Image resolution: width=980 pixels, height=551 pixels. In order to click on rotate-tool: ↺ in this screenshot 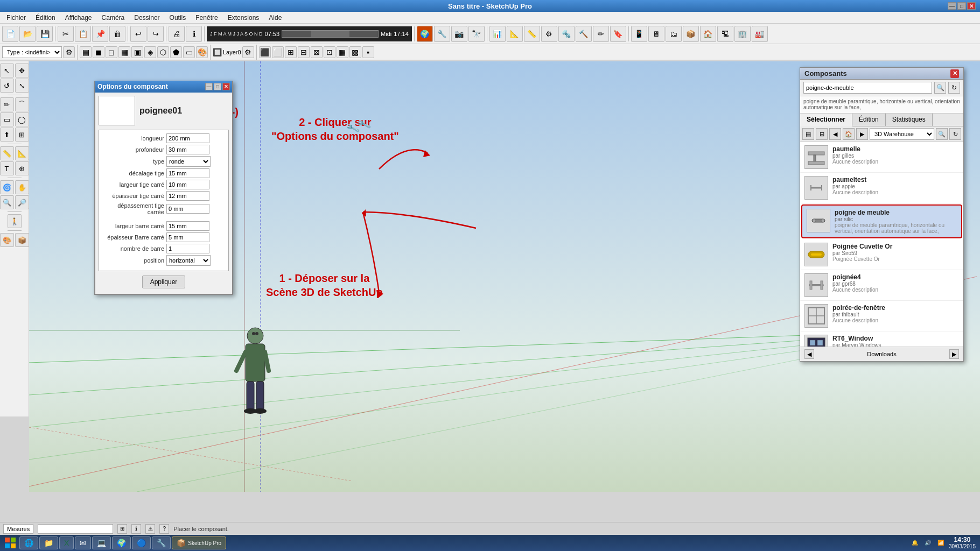, I will do `click(7, 86)`.